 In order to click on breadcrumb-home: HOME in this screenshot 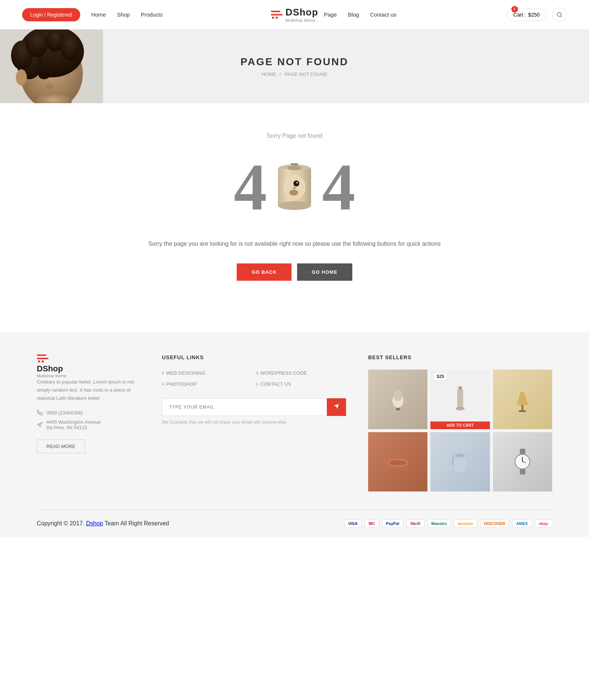, I will do `click(269, 74)`.